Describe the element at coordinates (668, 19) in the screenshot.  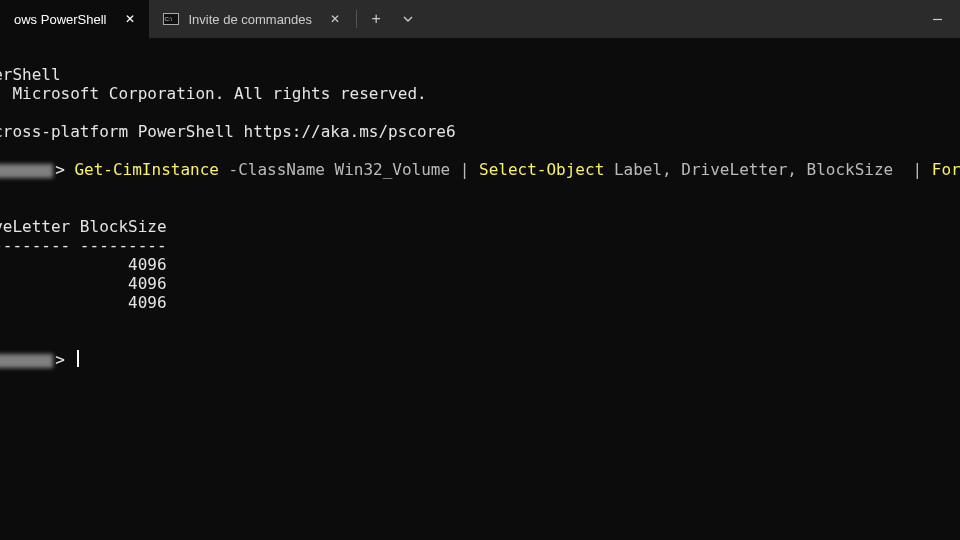
I see `titlebar-drag-area` at that location.